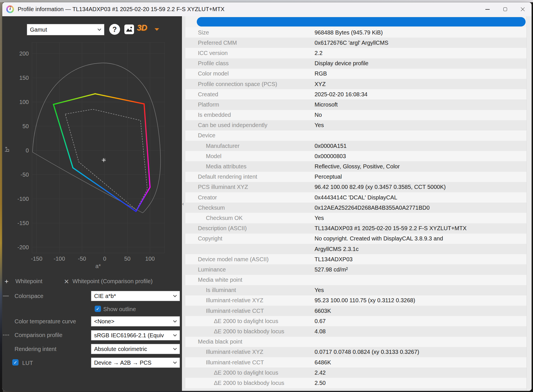  What do you see at coordinates (320, 373) in the screenshot?
I see `row-value: 2.42` at bounding box center [320, 373].